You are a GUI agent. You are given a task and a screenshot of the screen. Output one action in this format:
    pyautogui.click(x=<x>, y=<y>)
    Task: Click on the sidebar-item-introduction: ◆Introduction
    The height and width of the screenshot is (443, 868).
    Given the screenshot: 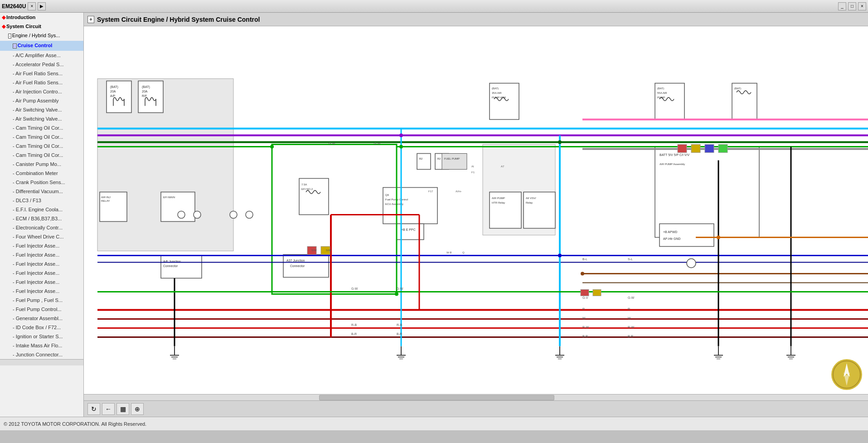 What is the action you would take?
    pyautogui.click(x=42, y=17)
    